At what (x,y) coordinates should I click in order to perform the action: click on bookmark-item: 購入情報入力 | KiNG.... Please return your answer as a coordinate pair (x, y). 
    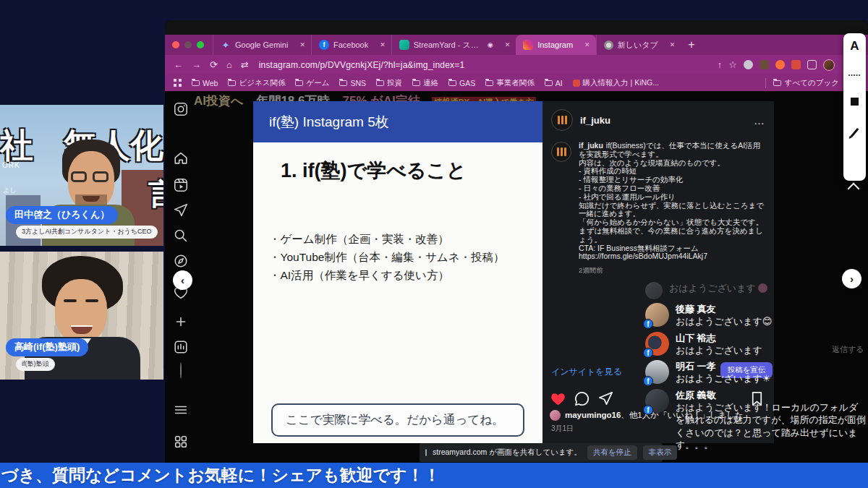
    Looking at the image, I should click on (616, 83).